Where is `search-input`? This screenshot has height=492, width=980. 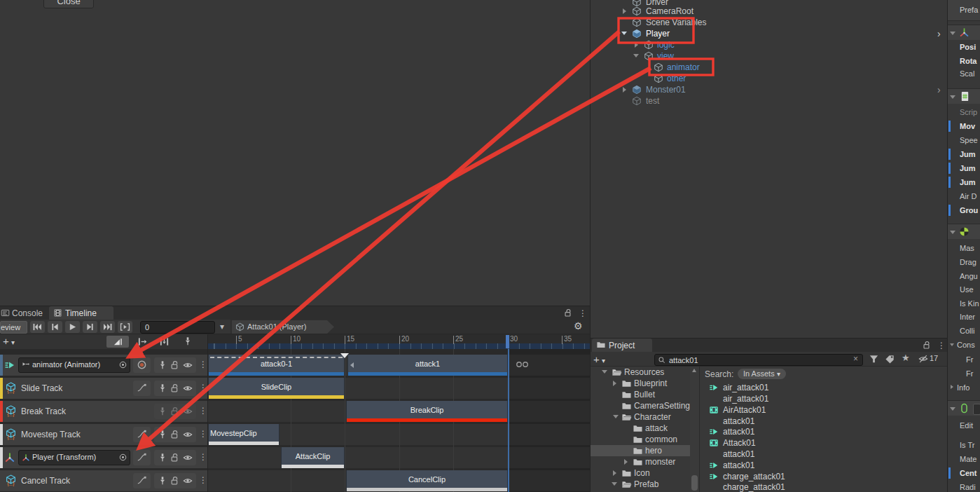 search-input is located at coordinates (753, 360).